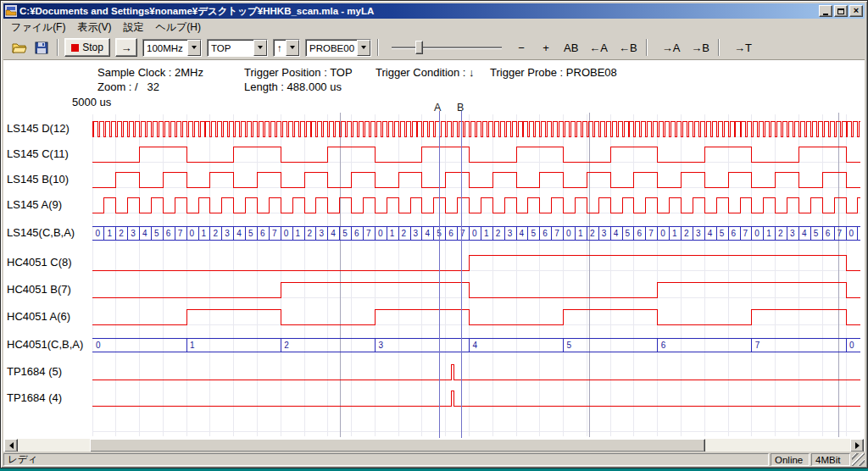 This screenshot has width=868, height=471. I want to click on menu-settings: 設定, so click(133, 27).